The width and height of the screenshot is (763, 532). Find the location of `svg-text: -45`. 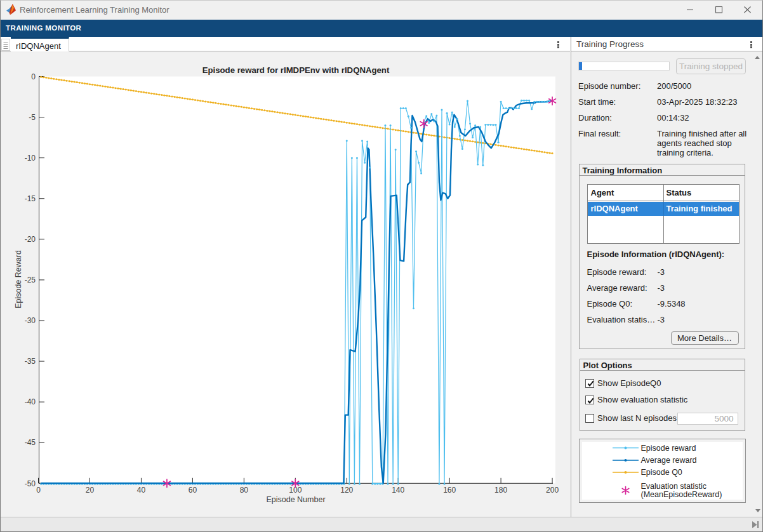

svg-text: -45 is located at coordinates (30, 442).